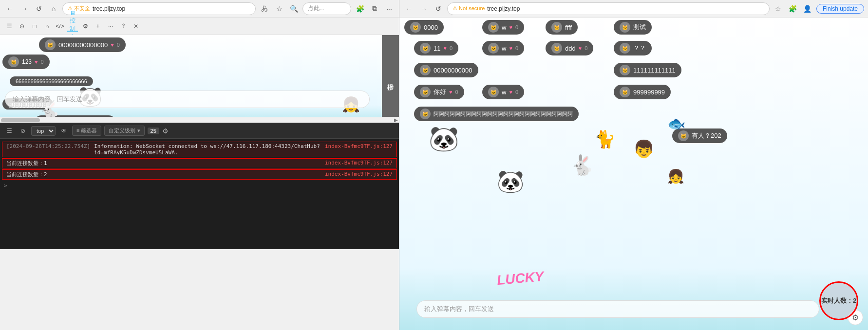 The width and height of the screenshot is (868, 330). What do you see at coordinates (633, 48) in the screenshot?
I see `right-bubble-qq: 🐱 ？？` at bounding box center [633, 48].